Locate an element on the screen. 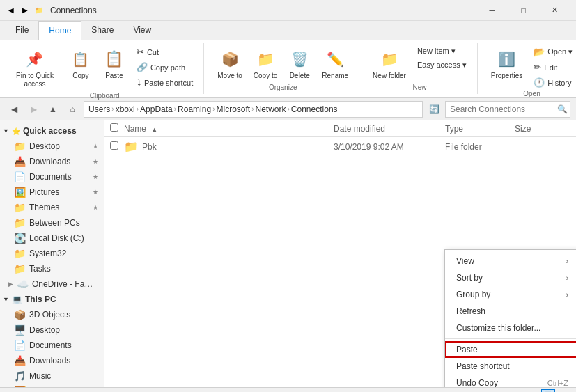 Image resolution: width=576 pixels, height=392 pixels. rename-button: ✏️ Rename is located at coordinates (335, 64).